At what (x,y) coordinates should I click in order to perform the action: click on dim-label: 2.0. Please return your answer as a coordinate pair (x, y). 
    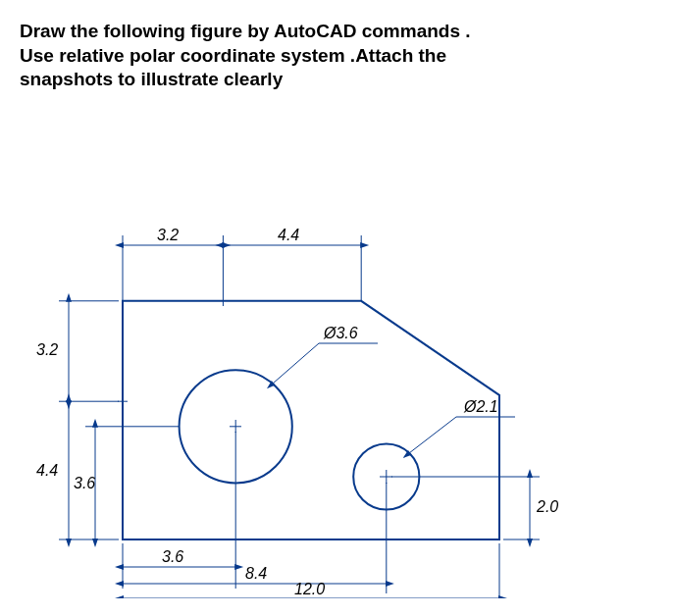
    Looking at the image, I should click on (547, 506).